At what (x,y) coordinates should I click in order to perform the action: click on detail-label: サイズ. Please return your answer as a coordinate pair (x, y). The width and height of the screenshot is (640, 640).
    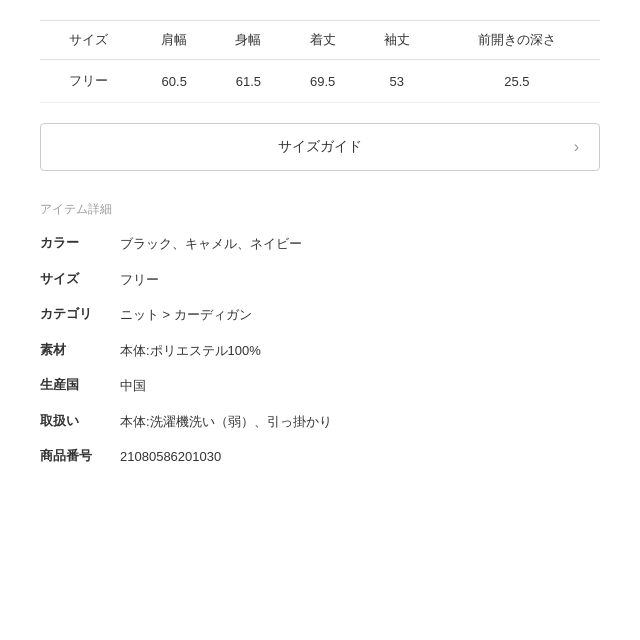
    Looking at the image, I should click on (80, 279).